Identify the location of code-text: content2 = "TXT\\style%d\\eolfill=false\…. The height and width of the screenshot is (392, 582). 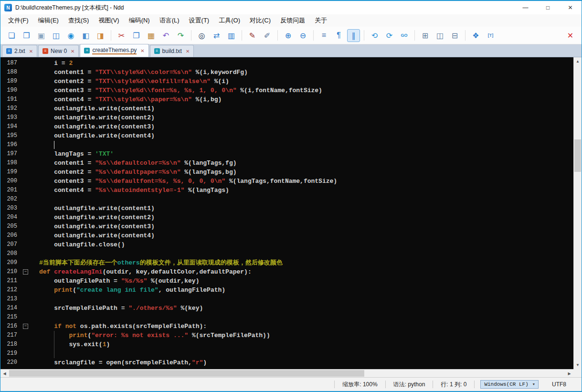
(307, 81).